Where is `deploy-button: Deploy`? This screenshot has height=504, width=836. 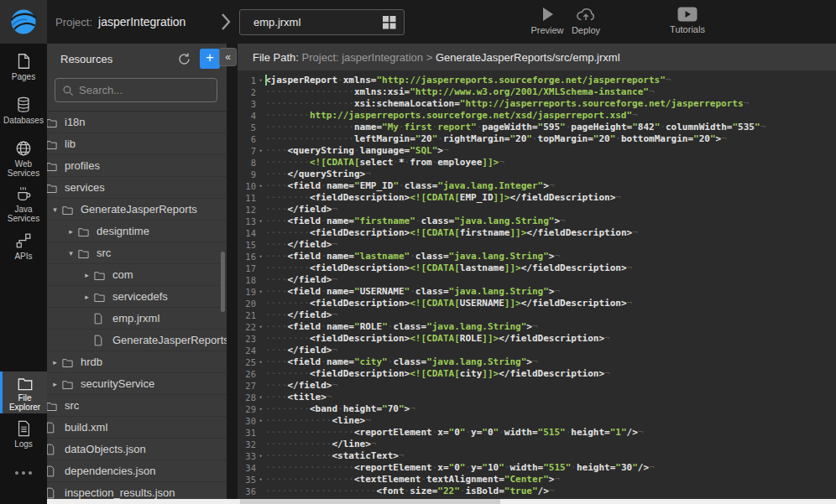 deploy-button: Deploy is located at coordinates (586, 20).